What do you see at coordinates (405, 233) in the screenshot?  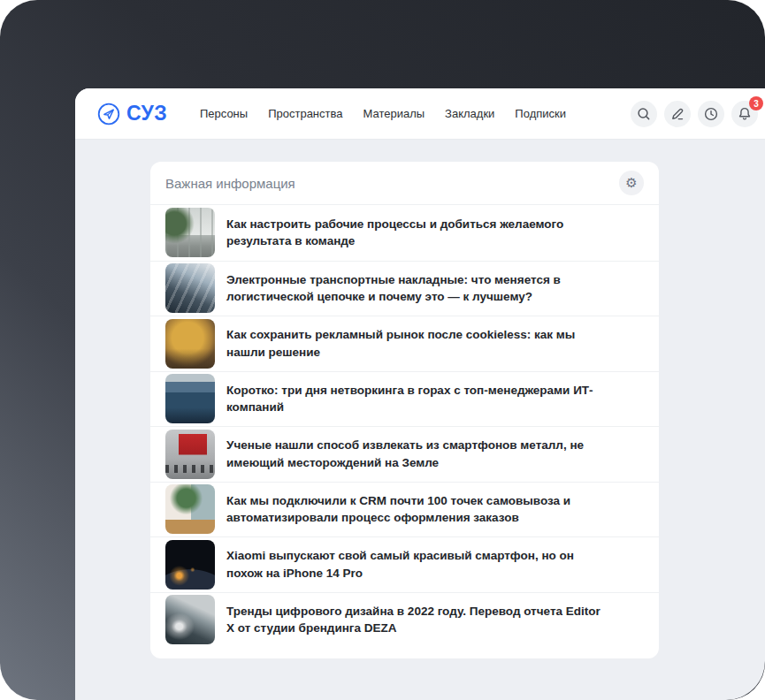 I see `article-row: Как настроить рабочие процессы и добитьс…` at bounding box center [405, 233].